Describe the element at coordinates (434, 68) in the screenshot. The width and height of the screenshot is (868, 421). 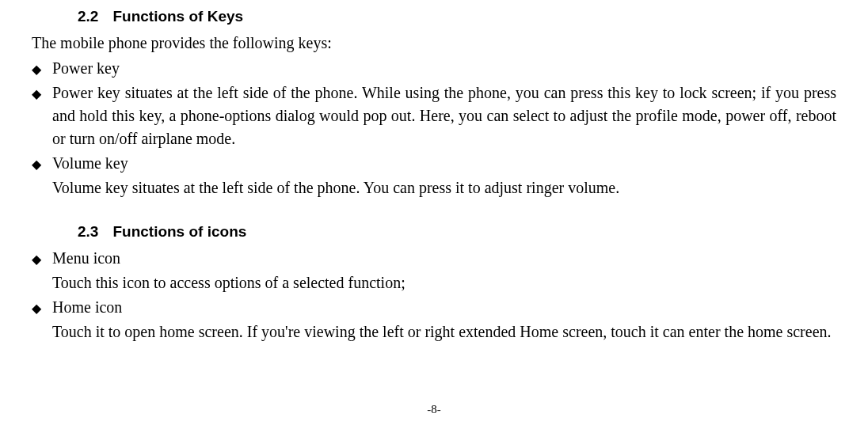
I see `bullet-item: ◆ Power key` at that location.